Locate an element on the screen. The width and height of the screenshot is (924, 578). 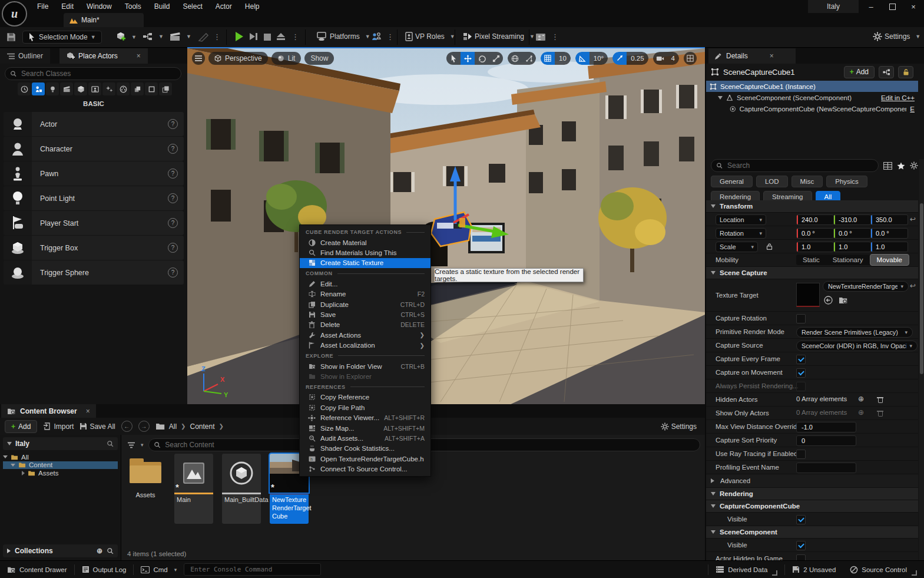
reset-texture-target-icon: ↩ is located at coordinates (913, 286).